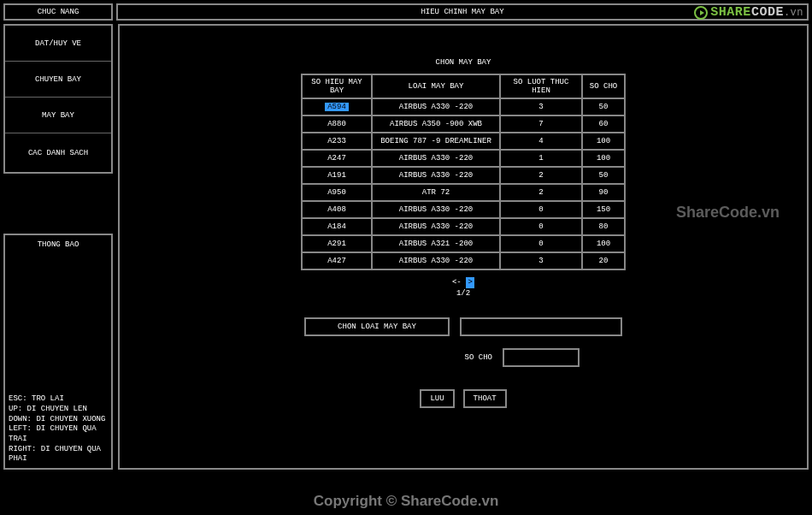  Describe the element at coordinates (463, 227) in the screenshot. I see `table-row: A184AIRBUS A330 -220080` at that location.